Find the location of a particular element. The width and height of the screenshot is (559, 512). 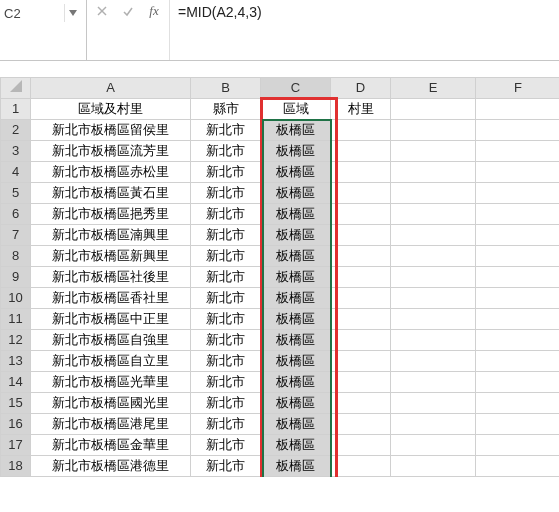

fx-icon: fx is located at coordinates (154, 11).